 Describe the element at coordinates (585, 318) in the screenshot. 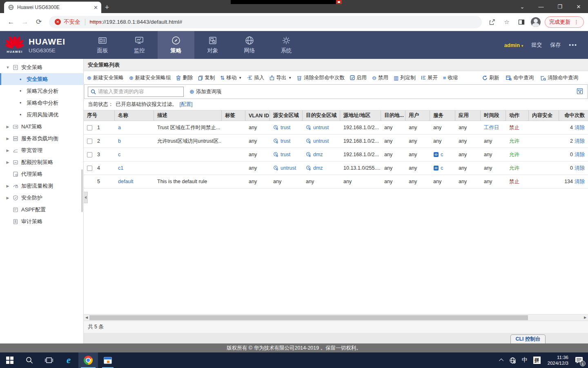

I see `scroll-right-icon: ▶` at that location.